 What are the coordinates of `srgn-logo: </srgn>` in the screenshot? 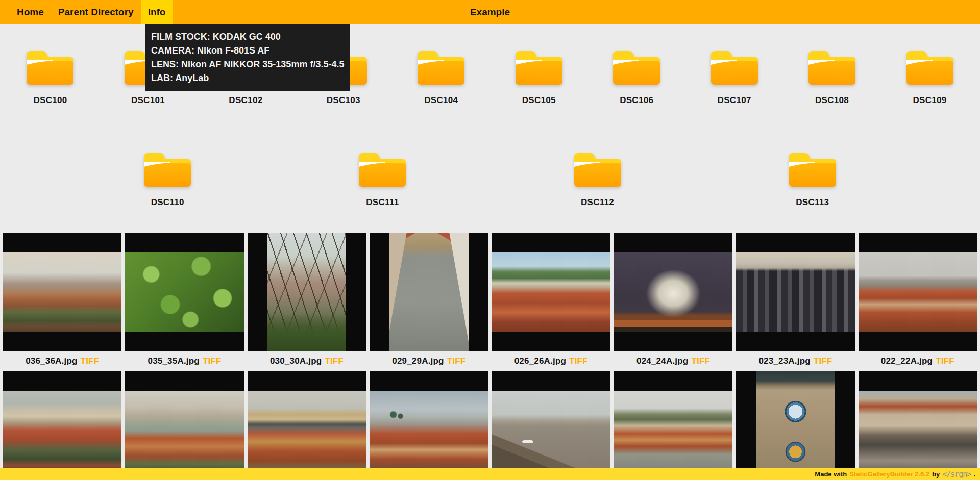 It's located at (957, 474).